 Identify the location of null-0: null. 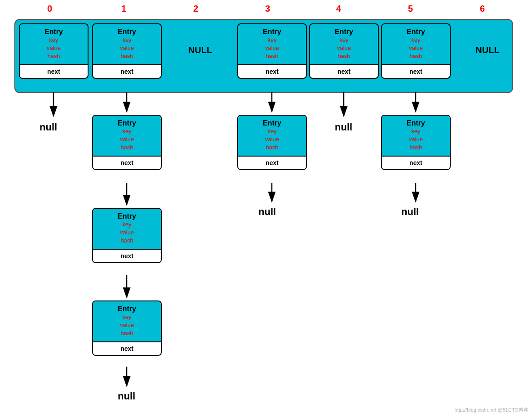
(49, 127).